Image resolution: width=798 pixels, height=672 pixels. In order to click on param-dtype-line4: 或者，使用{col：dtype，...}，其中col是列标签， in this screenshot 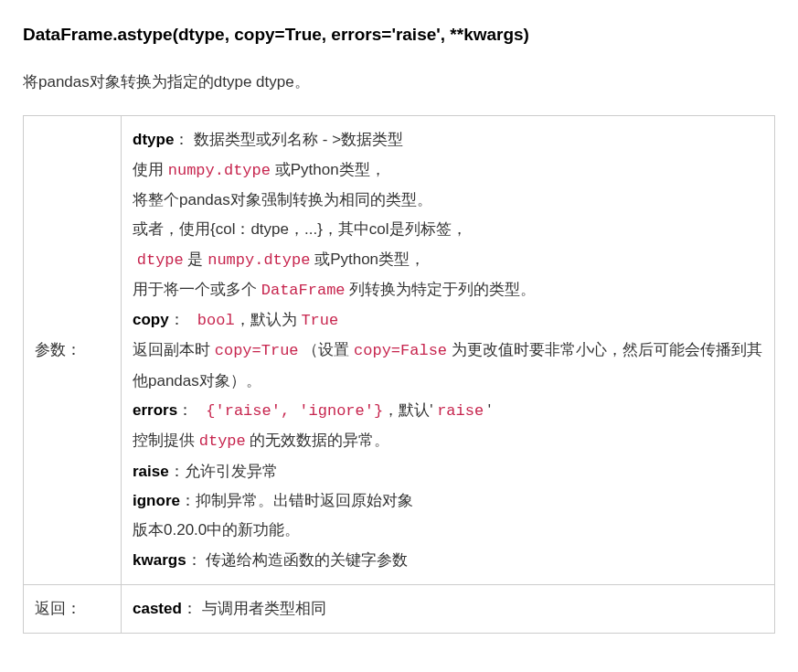, I will do `click(448, 229)`.